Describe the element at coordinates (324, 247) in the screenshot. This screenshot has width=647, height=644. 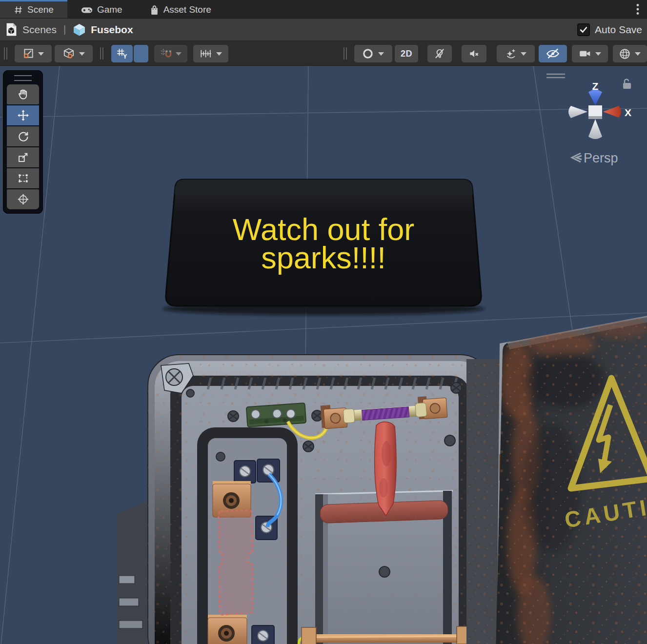
I see `warning-sign: Watch out for sparks!!!!` at that location.